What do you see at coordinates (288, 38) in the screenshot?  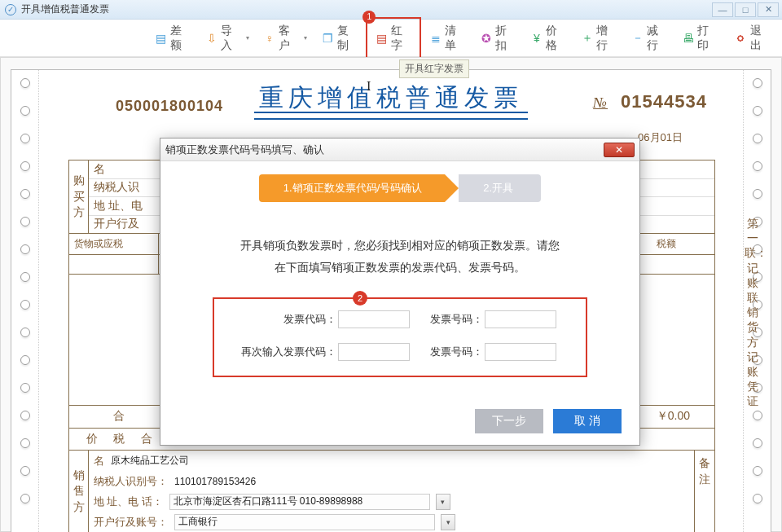 I see `customer-label: 客户` at bounding box center [288, 38].